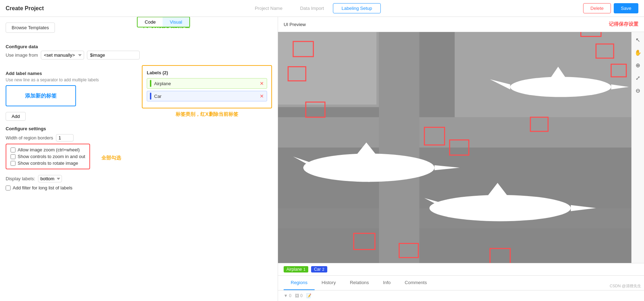 This screenshot has width=644, height=301. What do you see at coordinates (313, 8) in the screenshot?
I see `steps-nav: Project Name Data Import Labeling Setup` at bounding box center [313, 8].